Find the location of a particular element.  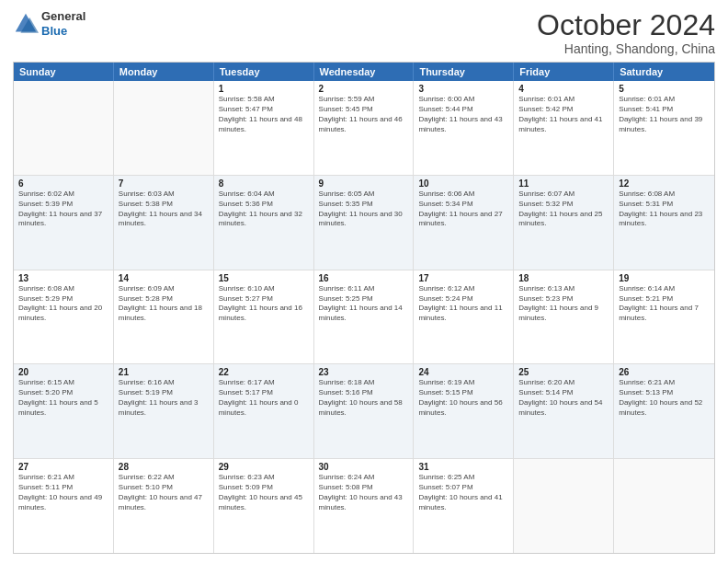

cal-cell-4-3: 30Sunrise: 6:24 AMSunset: 5:08 PMDayligh… is located at coordinates (364, 506).